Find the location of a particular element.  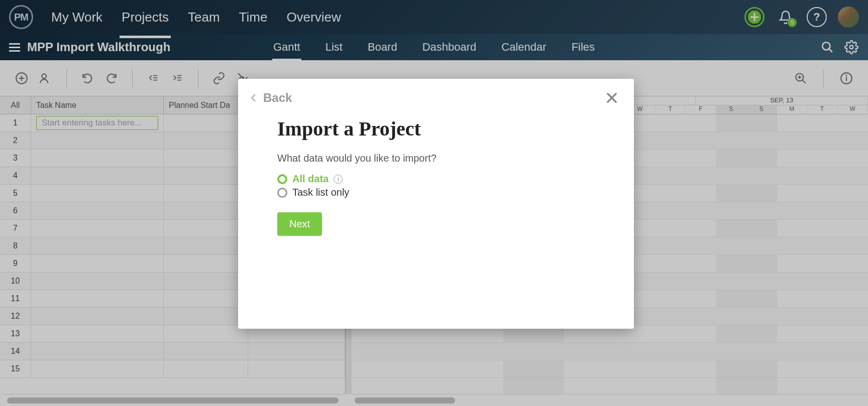

modal-close-button is located at coordinates (612, 98).